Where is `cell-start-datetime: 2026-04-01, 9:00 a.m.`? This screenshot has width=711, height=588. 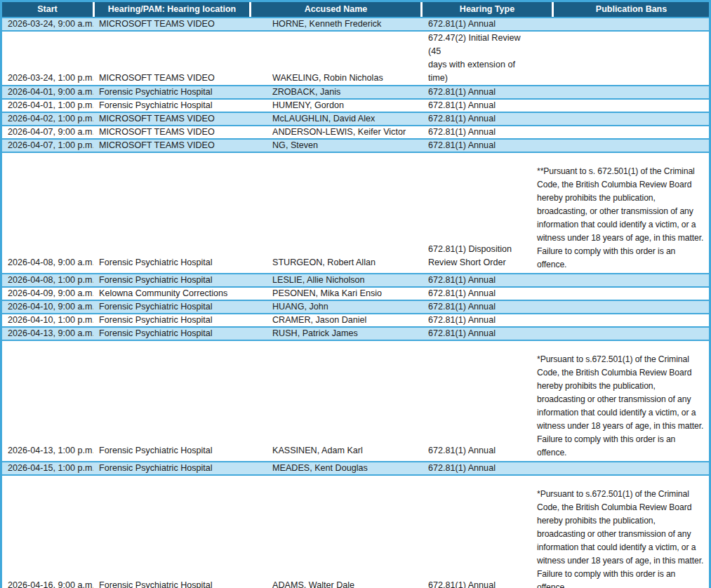 cell-start-datetime: 2026-04-01, 9:00 a.m. is located at coordinates (48, 93).